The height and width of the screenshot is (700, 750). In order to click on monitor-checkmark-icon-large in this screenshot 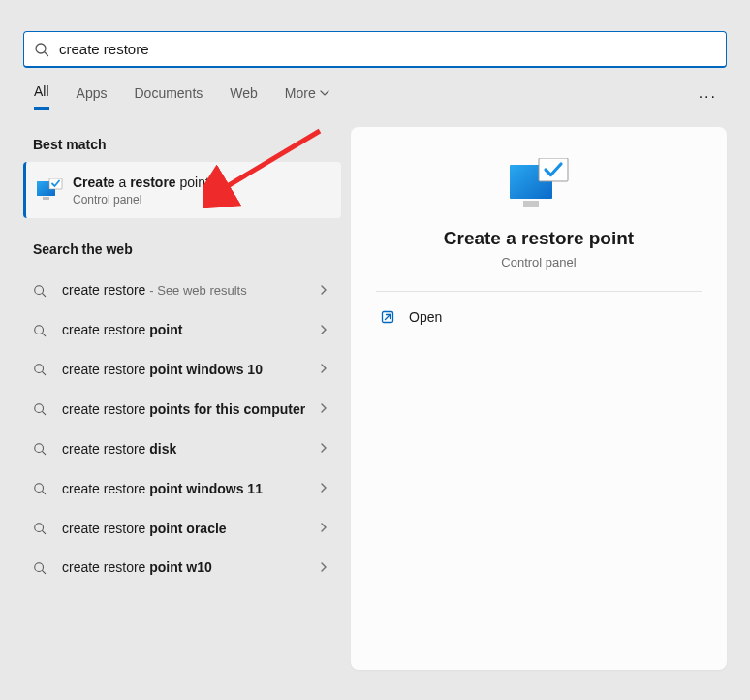, I will do `click(539, 184)`.